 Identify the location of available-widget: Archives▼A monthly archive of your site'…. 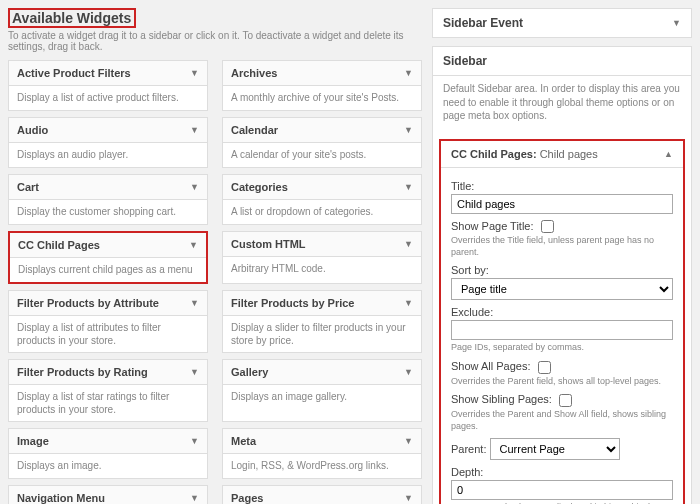
(322, 86).